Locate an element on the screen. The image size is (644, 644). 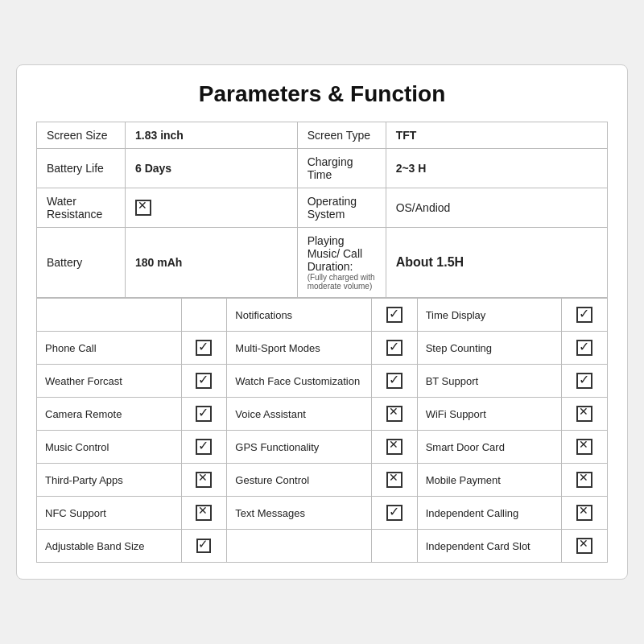
camera-remote-check-icon is located at coordinates (204, 414).